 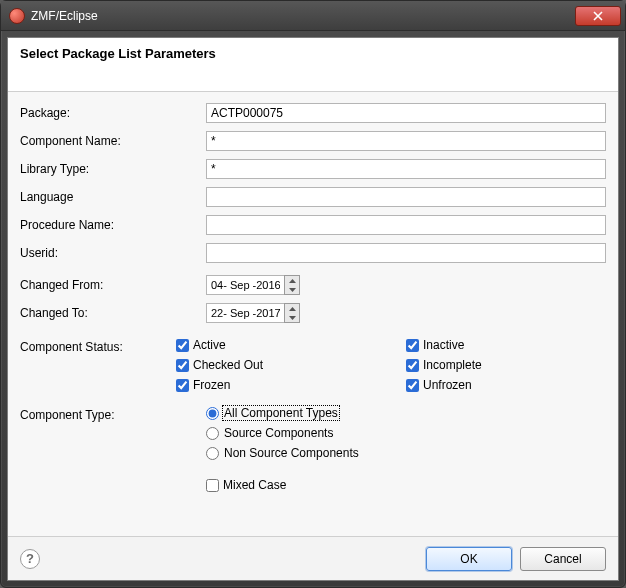 I want to click on changed-from-field, so click(x=245, y=285).